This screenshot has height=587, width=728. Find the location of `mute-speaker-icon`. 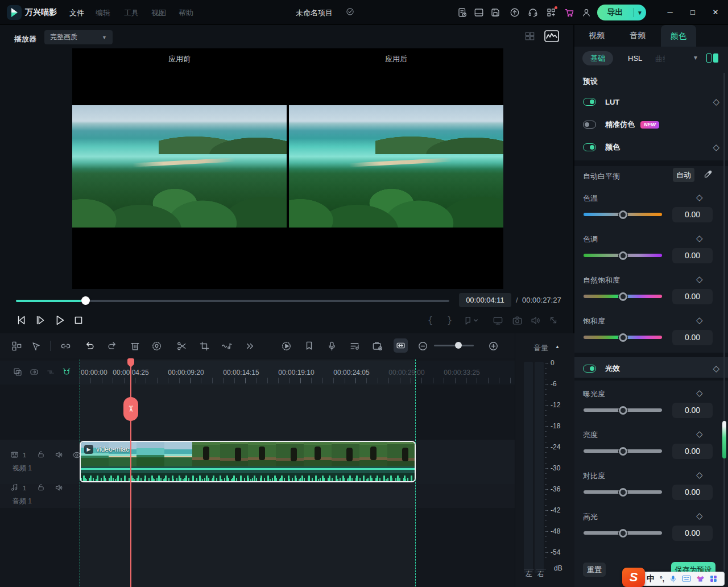

mute-speaker-icon is located at coordinates (536, 321).